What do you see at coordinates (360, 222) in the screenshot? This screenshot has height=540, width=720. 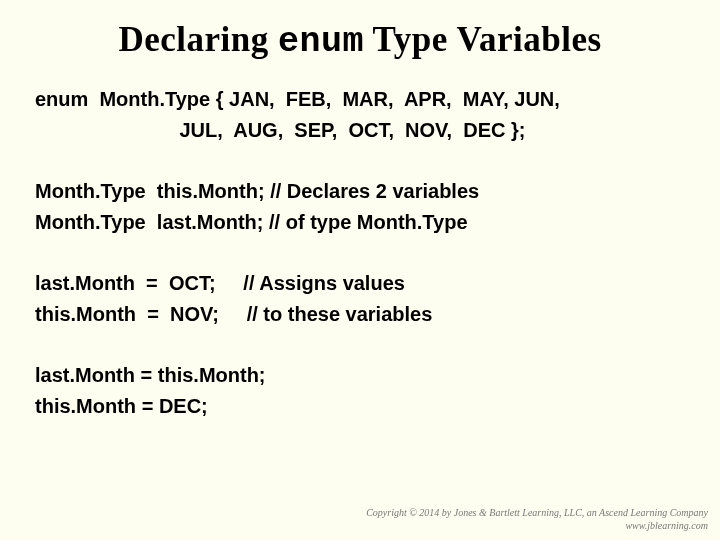 I see `code-line: Month.Type last.Month; // of type Month.…` at bounding box center [360, 222].